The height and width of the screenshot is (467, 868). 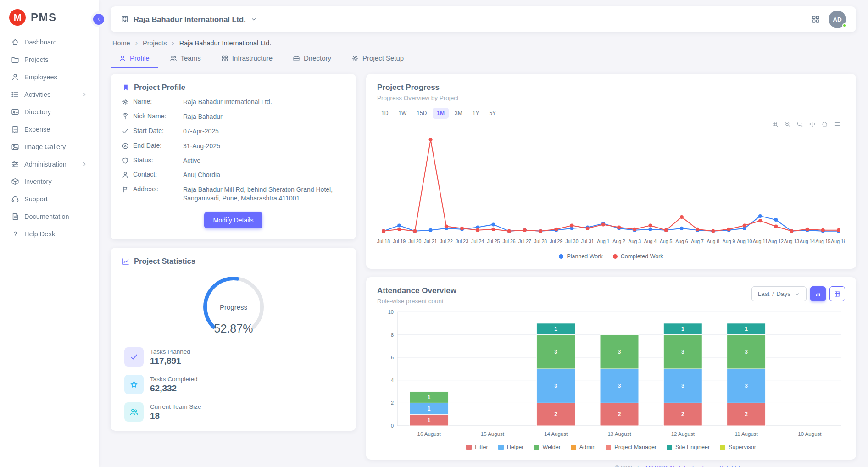 I want to click on sidebar-item-employees: Employees, so click(x=50, y=77).